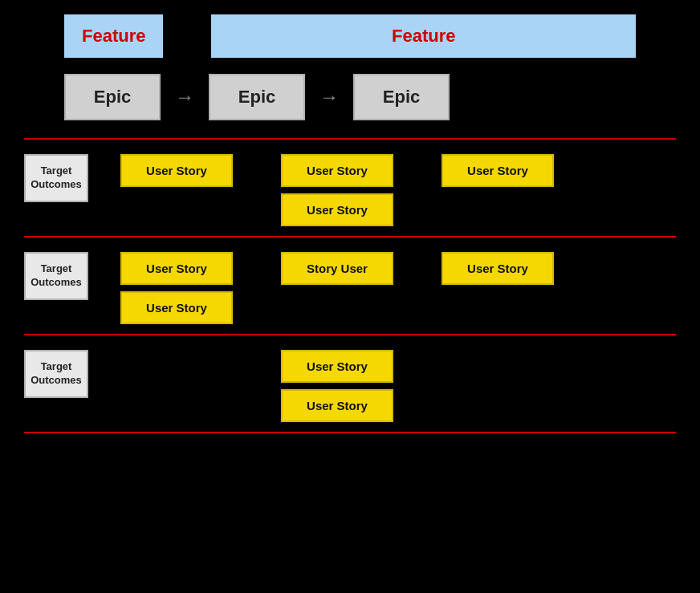 This screenshot has width=700, height=593. I want to click on feature-row: Feature Feature, so click(350, 34).